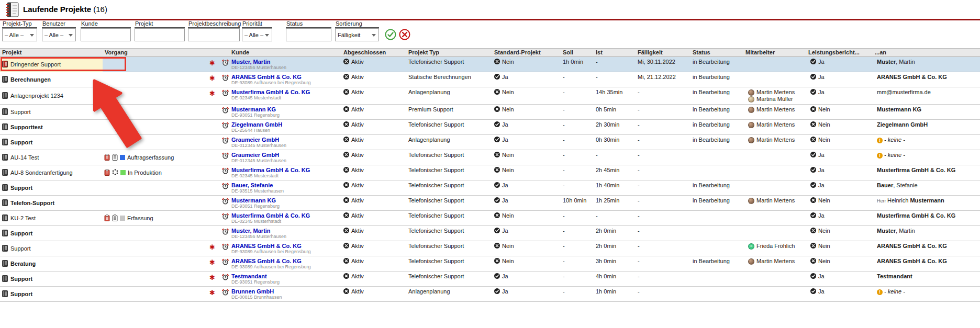 The width and height of the screenshot is (980, 328). Describe the element at coordinates (51, 157) in the screenshot. I see `project-cell: AU-14 Test` at that location.